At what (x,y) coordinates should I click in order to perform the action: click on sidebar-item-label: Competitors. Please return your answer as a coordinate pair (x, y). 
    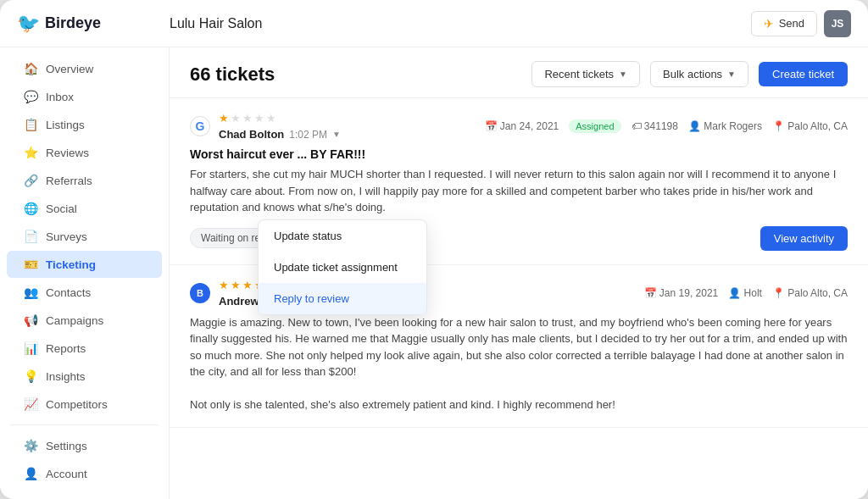
    Looking at the image, I should click on (76, 405).